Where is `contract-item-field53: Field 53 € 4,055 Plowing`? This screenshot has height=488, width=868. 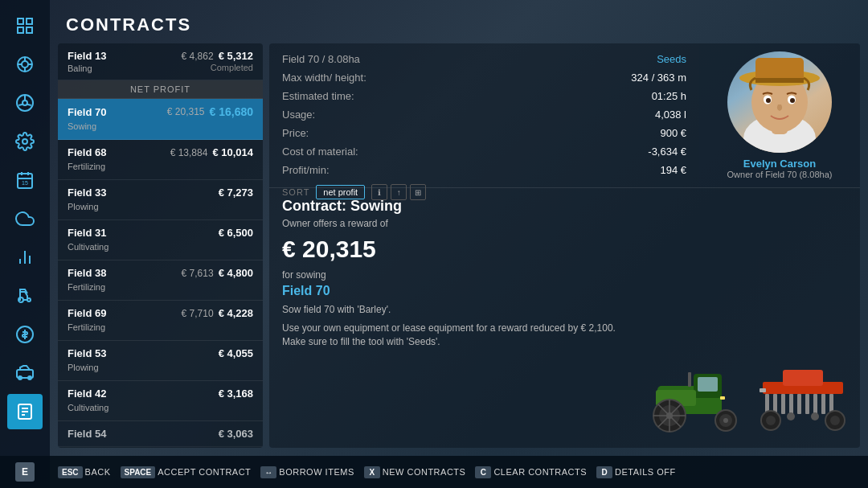 contract-item-field53: Field 53 € 4,055 Plowing is located at coordinates (161, 361).